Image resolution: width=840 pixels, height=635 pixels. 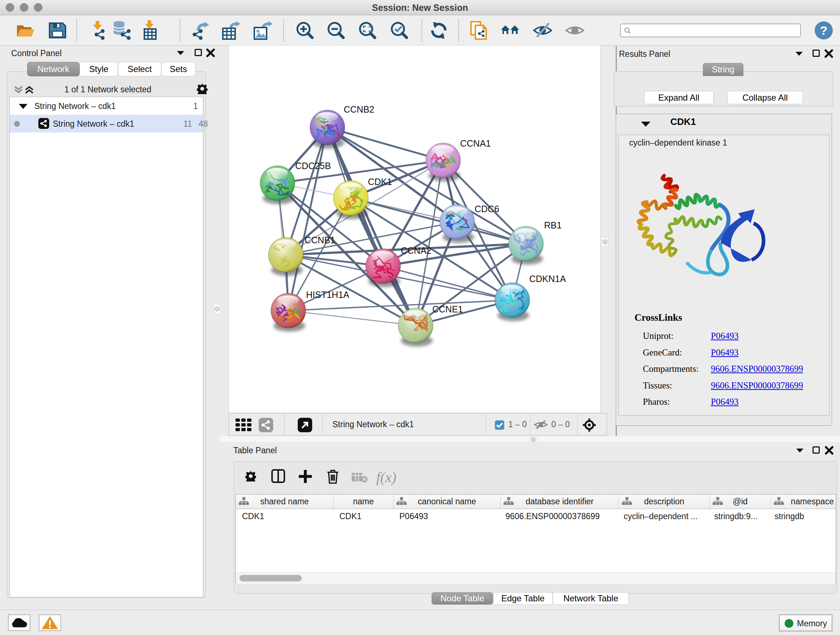 What do you see at coordinates (447, 309) in the screenshot?
I see `svg-text: CCNE1` at bounding box center [447, 309].